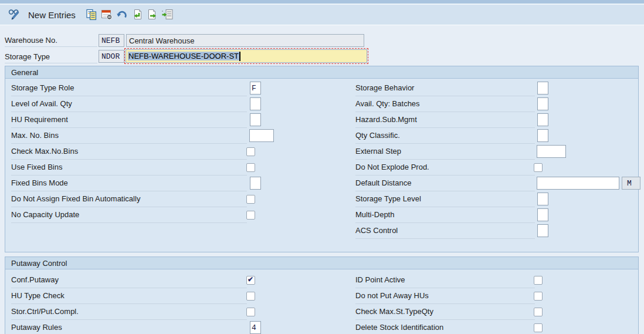 The height and width of the screenshot is (334, 644). I want to click on field-row: ID Point Active, so click(321, 281).